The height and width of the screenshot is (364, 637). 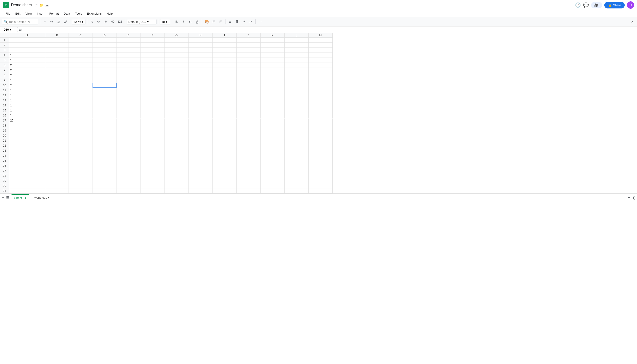 What do you see at coordinates (105, 36) in the screenshot?
I see `col-header-d: D` at bounding box center [105, 36].